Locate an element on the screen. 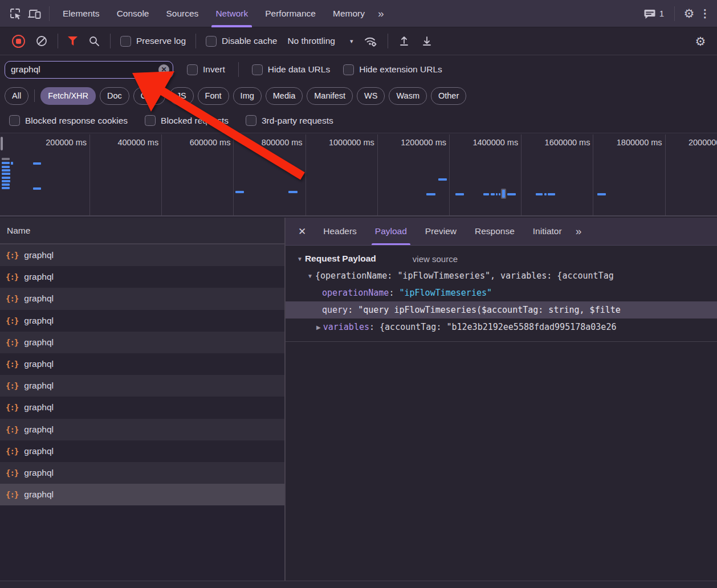 This screenshot has width=717, height=588. network-overview-timeline: 200000 ms400000 ms600000 ms800000 ms1000… is located at coordinates (358, 175).